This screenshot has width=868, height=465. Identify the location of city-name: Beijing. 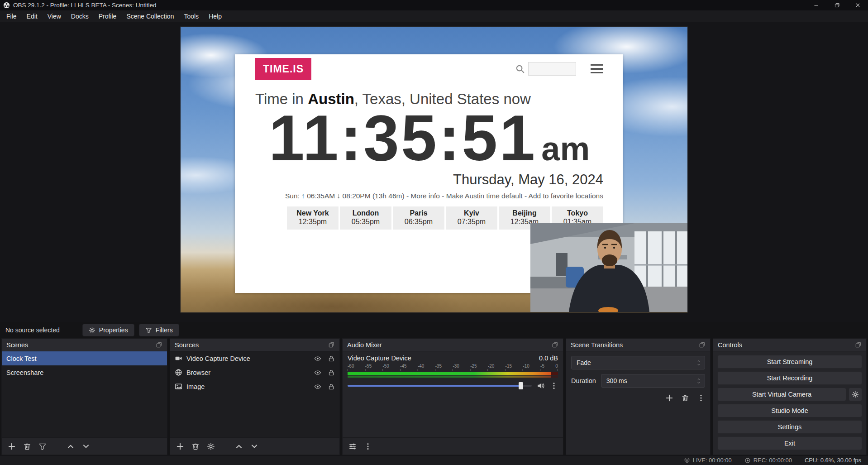
(525, 213).